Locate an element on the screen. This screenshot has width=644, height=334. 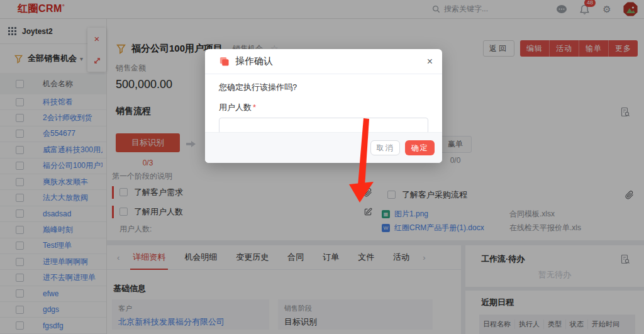
field-label-text: 用户人数 is located at coordinates (235, 107).